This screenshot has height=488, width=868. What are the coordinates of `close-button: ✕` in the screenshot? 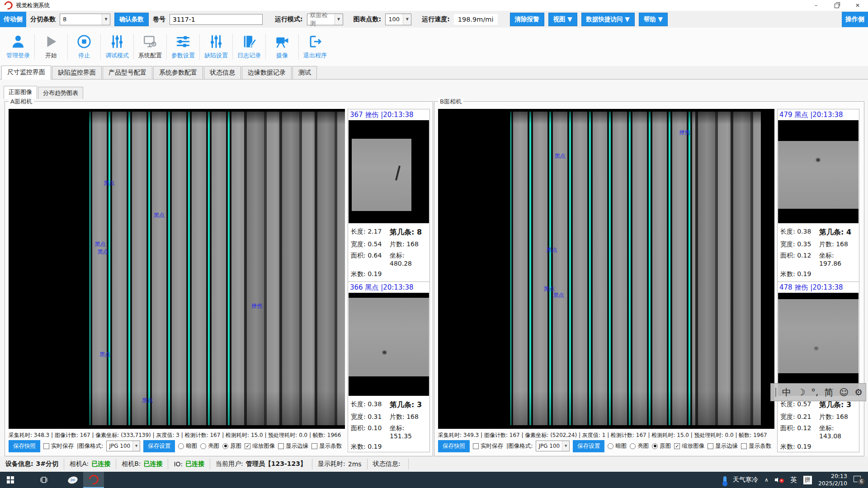 It's located at (858, 5).